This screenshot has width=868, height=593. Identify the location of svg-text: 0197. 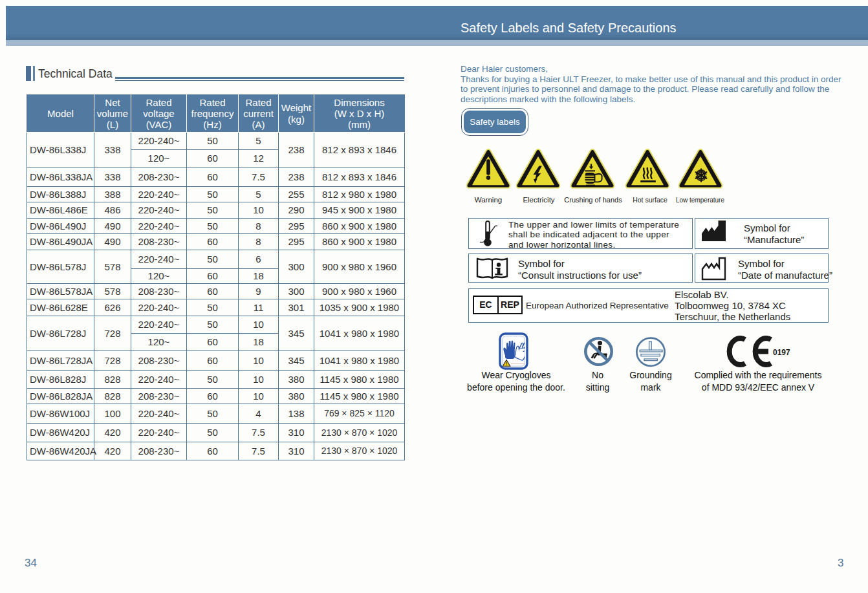
(781, 352).